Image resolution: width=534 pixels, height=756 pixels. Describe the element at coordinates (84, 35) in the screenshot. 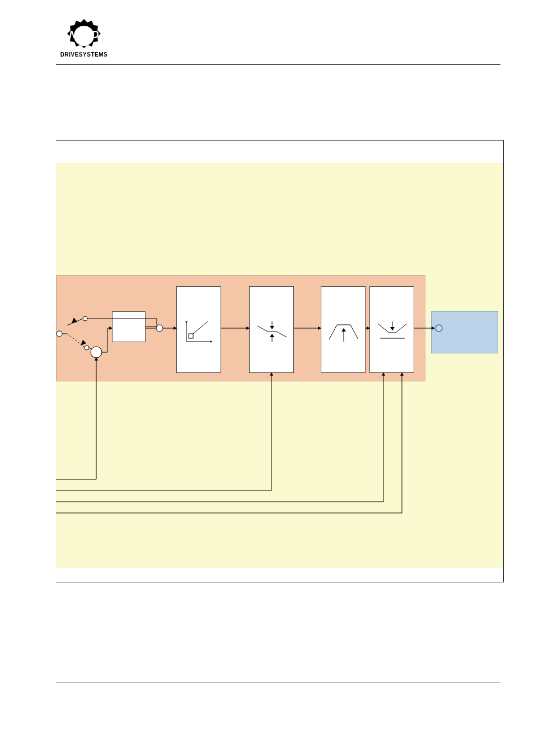

I see `logo-brand-text: NORD` at that location.